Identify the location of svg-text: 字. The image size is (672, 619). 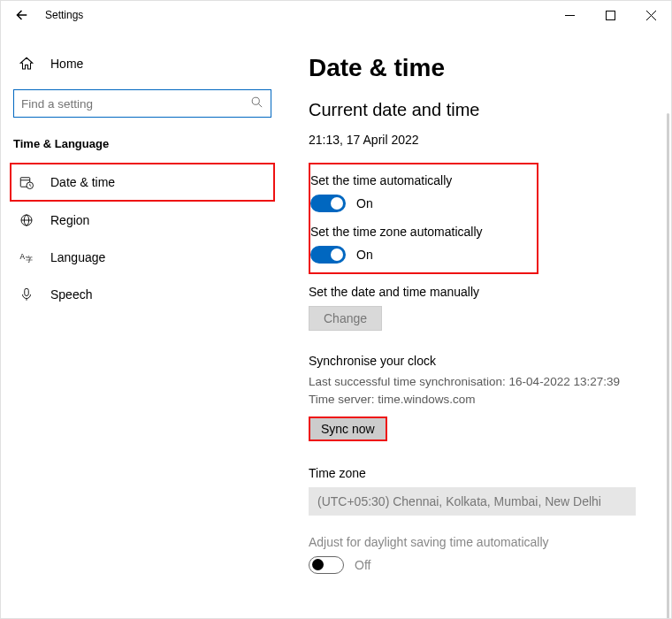
(29, 260).